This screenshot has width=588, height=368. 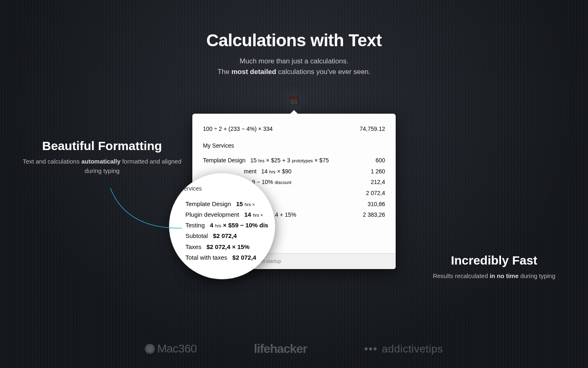 What do you see at coordinates (266, 160) in the screenshot?
I see `expression: Template Design 15 hrs × $25 + 3 prototy…` at bounding box center [266, 160].